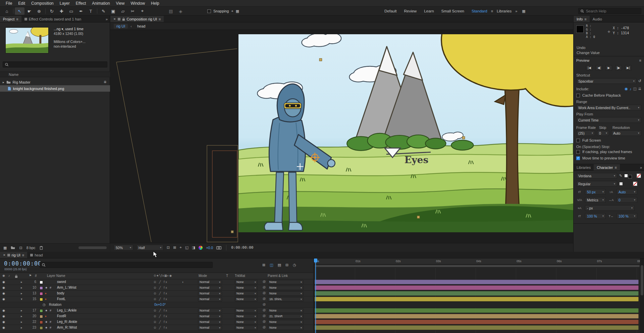 The image size is (644, 333). What do you see at coordinates (578, 95) in the screenshot?
I see `cache-before-playback-checkbox` at bounding box center [578, 95].